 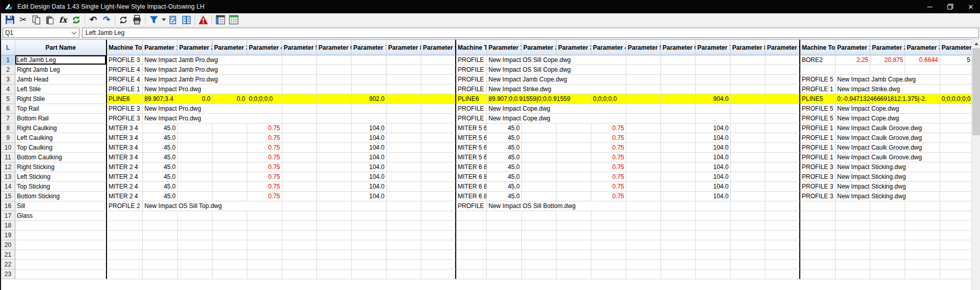 I want to click on part-name-cell: Sill, so click(x=61, y=206).